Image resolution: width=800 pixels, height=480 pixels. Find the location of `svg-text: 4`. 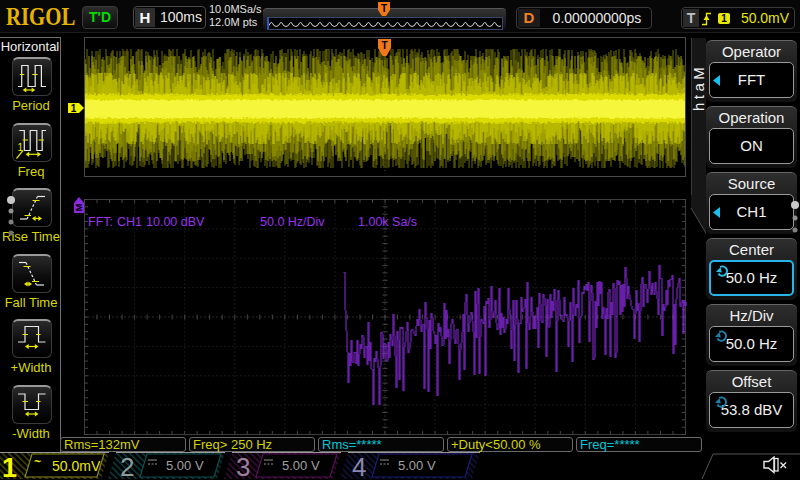

svg-text: 4 is located at coordinates (359, 466).